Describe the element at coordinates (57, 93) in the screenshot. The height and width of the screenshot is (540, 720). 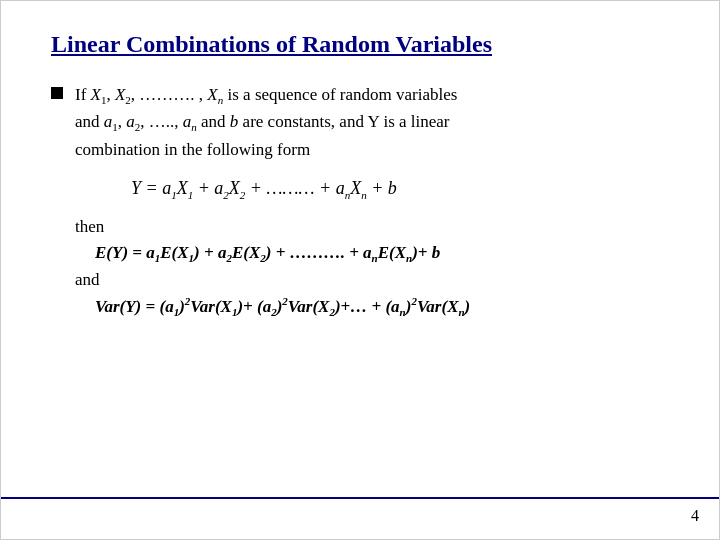
I see `bullet-icon` at that location.